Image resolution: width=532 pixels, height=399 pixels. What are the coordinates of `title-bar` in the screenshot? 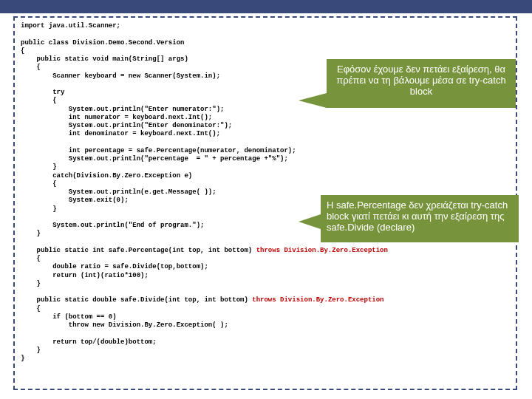 It's located at (266, 7).